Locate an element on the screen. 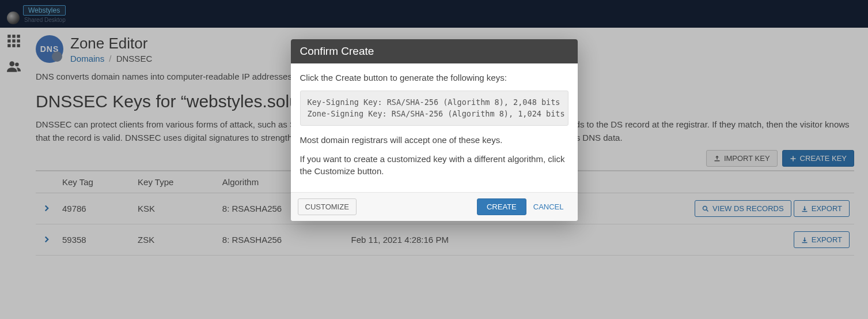 This screenshot has height=319, width=868. modal-text-2: Most domain registrars will accept one o… is located at coordinates (434, 140).